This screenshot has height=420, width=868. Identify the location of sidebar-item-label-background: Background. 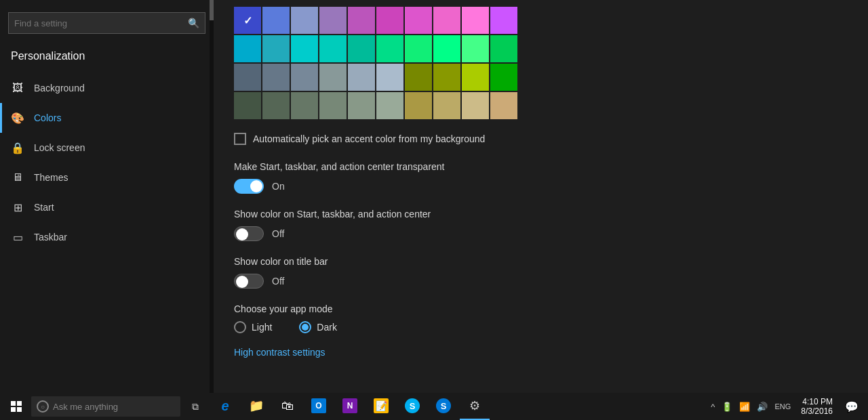
(60, 88).